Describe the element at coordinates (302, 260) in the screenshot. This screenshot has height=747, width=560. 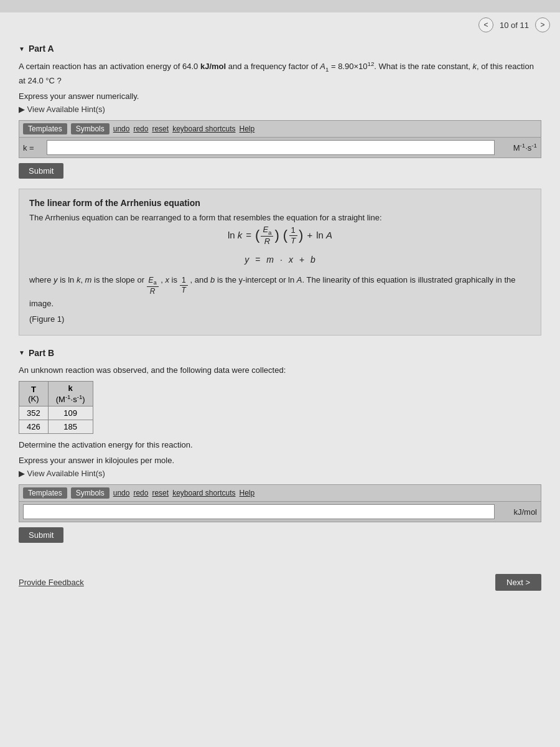
I see `plus2: +` at that location.